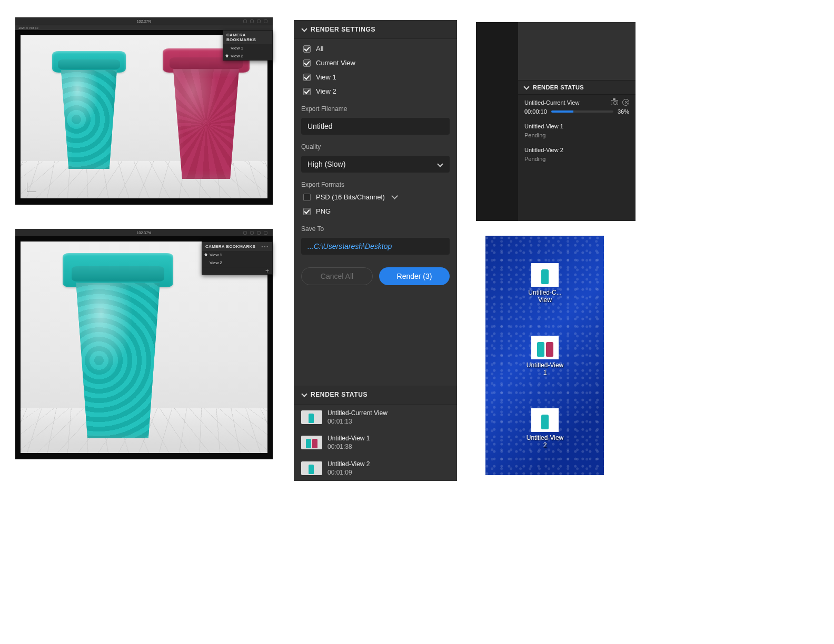  Describe the element at coordinates (237, 270) in the screenshot. I see `bookmark-add-button: +` at that location.